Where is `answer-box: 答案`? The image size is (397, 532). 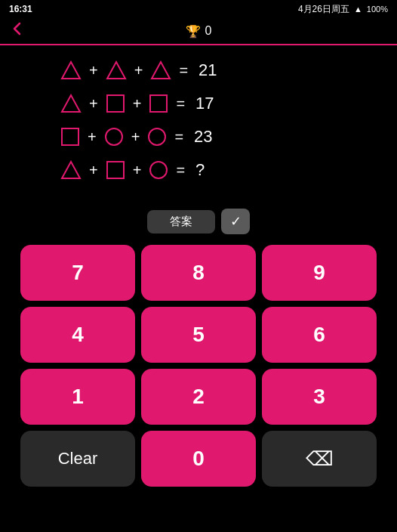
answer-box: 答案 is located at coordinates (181, 222).